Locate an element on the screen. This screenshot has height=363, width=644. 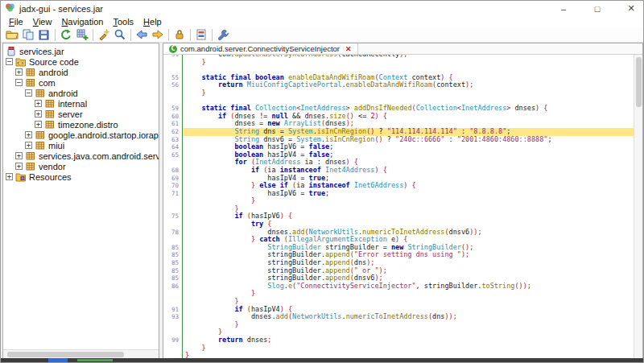
tree-item-label: internal is located at coordinates (72, 104).